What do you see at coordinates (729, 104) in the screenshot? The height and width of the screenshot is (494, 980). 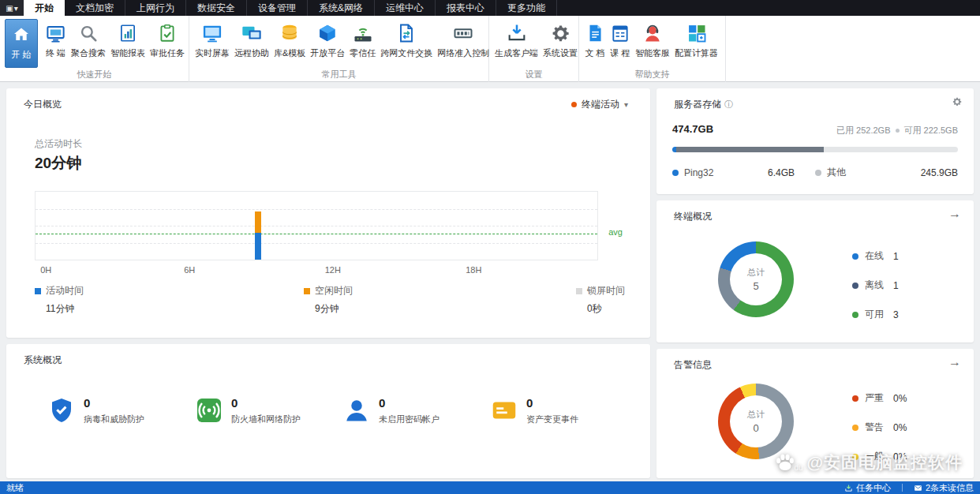 I see `info-icon: ⓘ` at bounding box center [729, 104].